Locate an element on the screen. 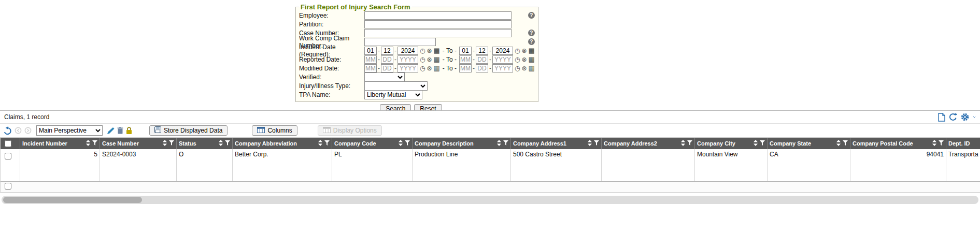 This screenshot has width=980, height=247. cell-status: O is located at coordinates (205, 165).